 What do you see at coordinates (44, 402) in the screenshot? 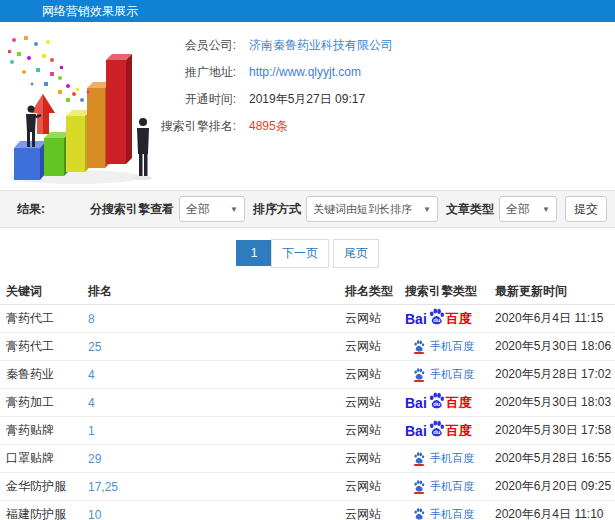
I see `keyword-cell: 膏药加工` at bounding box center [44, 402].